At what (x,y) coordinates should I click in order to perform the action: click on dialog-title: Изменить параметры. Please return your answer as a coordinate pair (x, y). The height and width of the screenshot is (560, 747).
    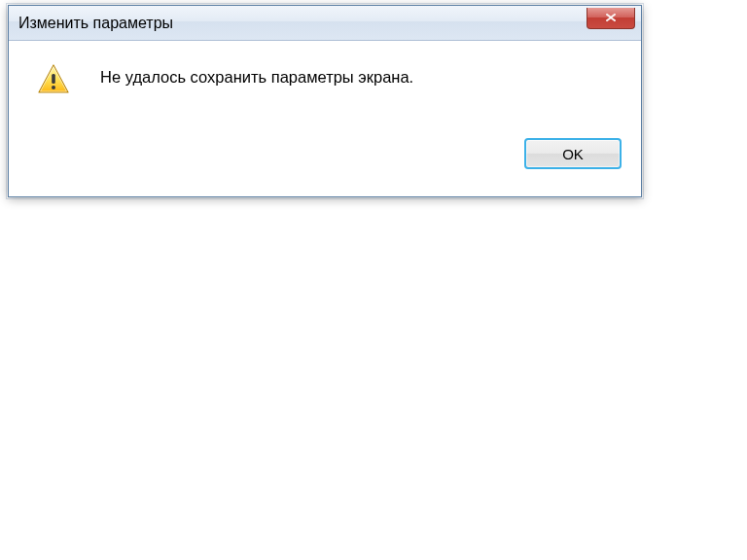
    Looking at the image, I should click on (95, 23).